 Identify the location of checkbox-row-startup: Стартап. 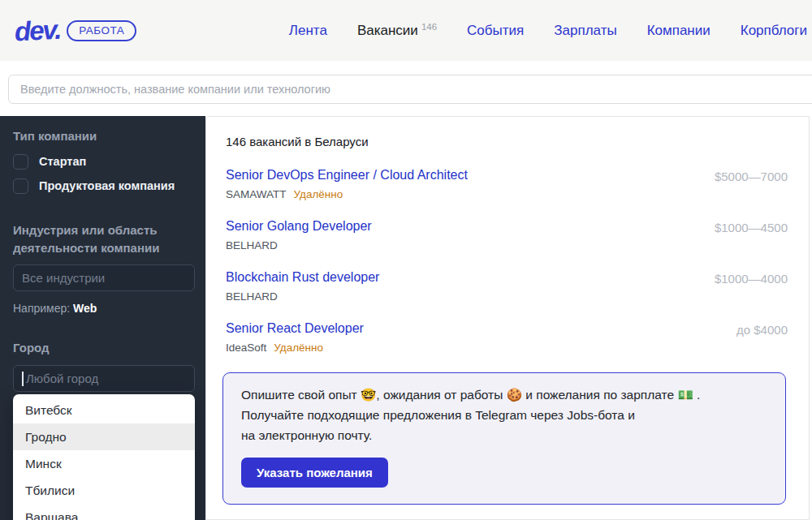
(104, 162).